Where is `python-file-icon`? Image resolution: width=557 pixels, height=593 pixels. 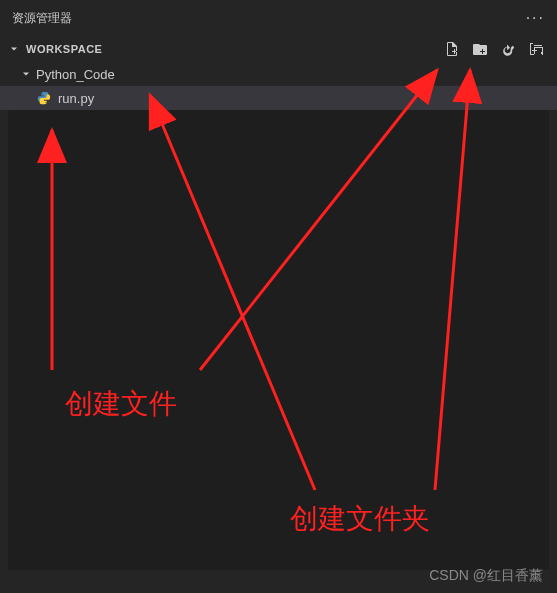 python-file-icon is located at coordinates (44, 98).